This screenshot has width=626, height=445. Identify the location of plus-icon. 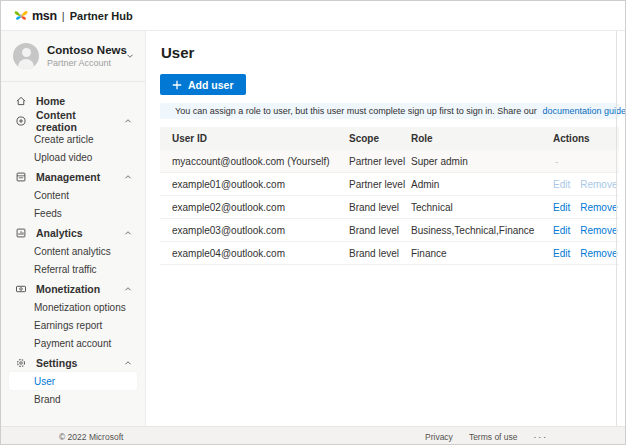
(177, 85).